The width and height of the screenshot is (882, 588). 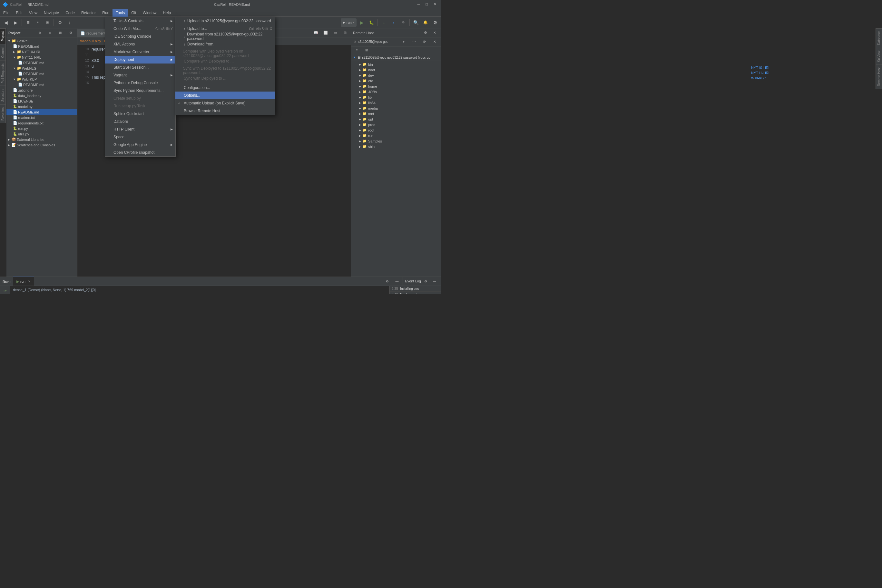 What do you see at coordinates (42, 106) in the screenshot?
I see `tree-model: 🐍 model.py` at bounding box center [42, 106].